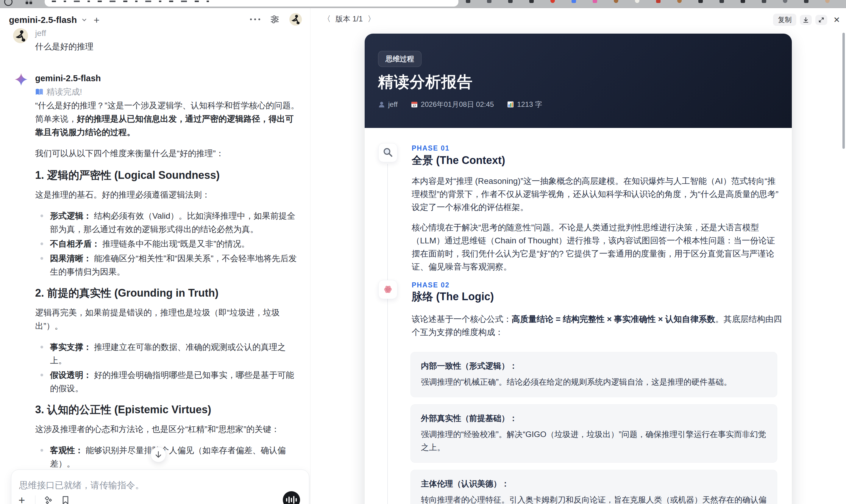 Image resolution: width=846 pixels, height=504 pixels. I want to click on address-bar-text-clipped, so click(130, 1).